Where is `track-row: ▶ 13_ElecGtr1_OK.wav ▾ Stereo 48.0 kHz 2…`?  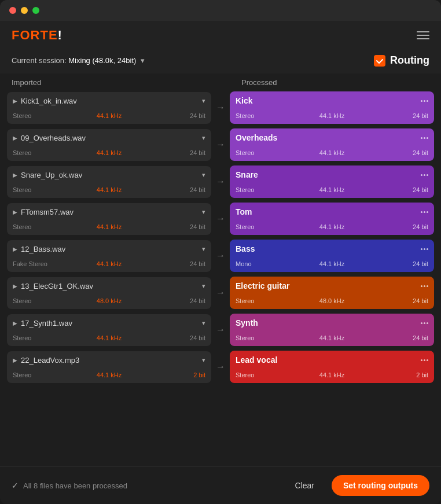
track-row: ▶ 13_ElecGtr1_OK.wav ▾ Stereo 48.0 kHz 2… is located at coordinates (220, 293).